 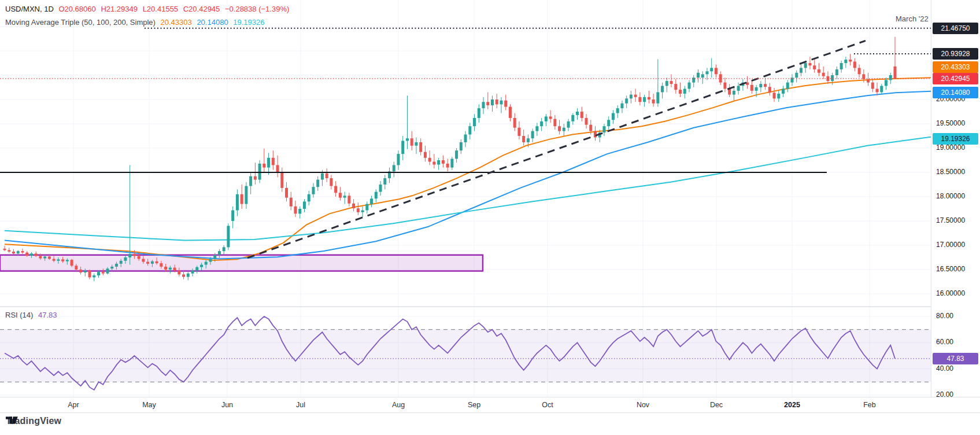 What do you see at coordinates (149, 9) in the screenshot?
I see `symbol-legend-row: USD/MXN, 1D O20.68060 H21.29349 L20.4155…` at bounding box center [149, 9].